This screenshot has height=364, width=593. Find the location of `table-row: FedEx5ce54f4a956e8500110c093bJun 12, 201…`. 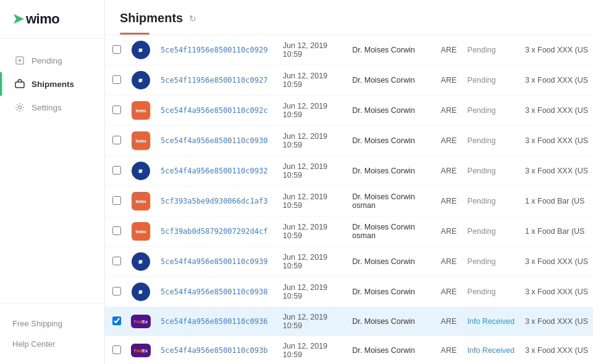

table-row: FedEx5ce54f4a956e8500110c093bJun 12, 201… is located at coordinates (349, 350).